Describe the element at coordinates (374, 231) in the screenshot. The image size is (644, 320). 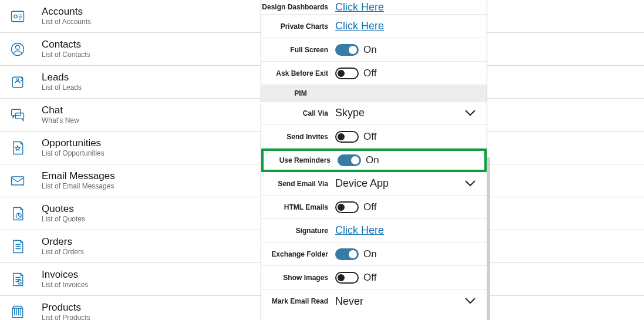
I see `setting-signature: Signature Click Here` at that location.